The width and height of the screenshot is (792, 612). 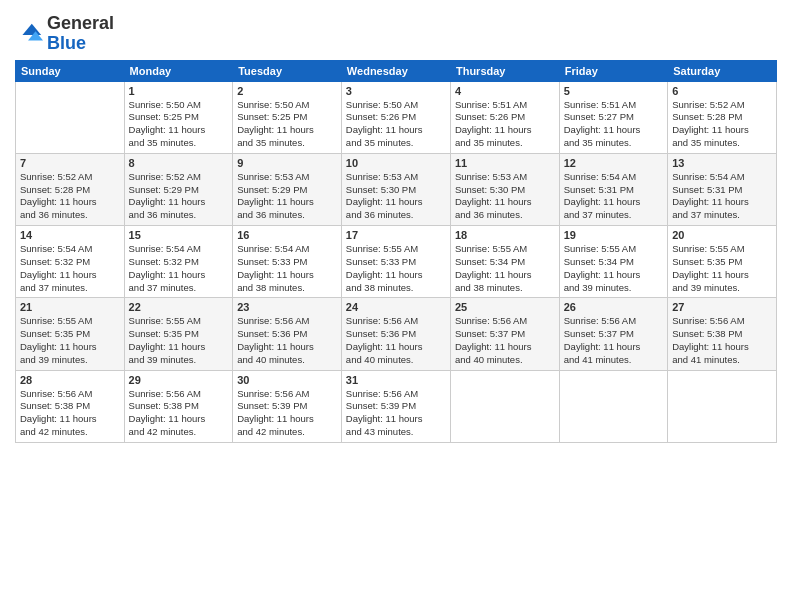 What do you see at coordinates (70, 262) in the screenshot?
I see `calendar-cell: 14Sunrise: 5:54 AM Sunset: 5:32 PM Dayli…` at bounding box center [70, 262].